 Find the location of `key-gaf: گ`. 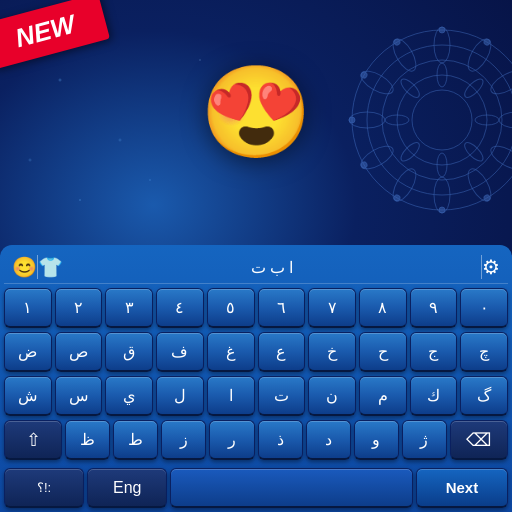

key-gaf: گ is located at coordinates (484, 396).